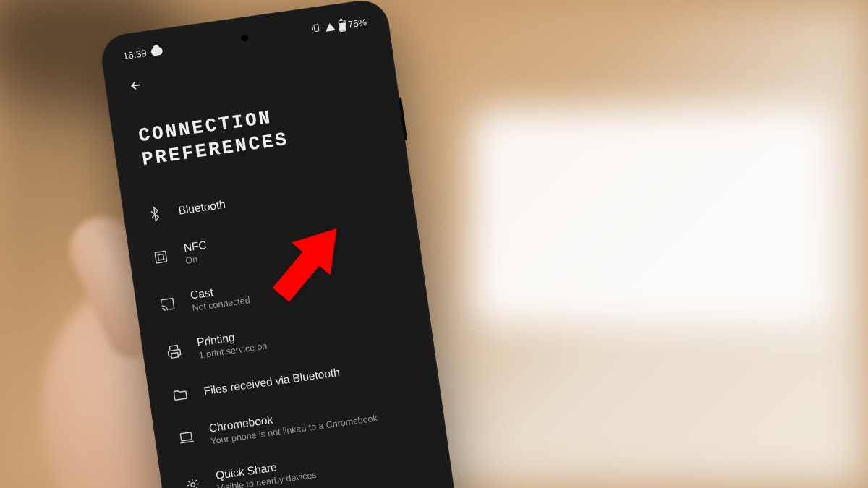  Describe the element at coordinates (187, 438) in the screenshot. I see `laptop-icon` at that location.